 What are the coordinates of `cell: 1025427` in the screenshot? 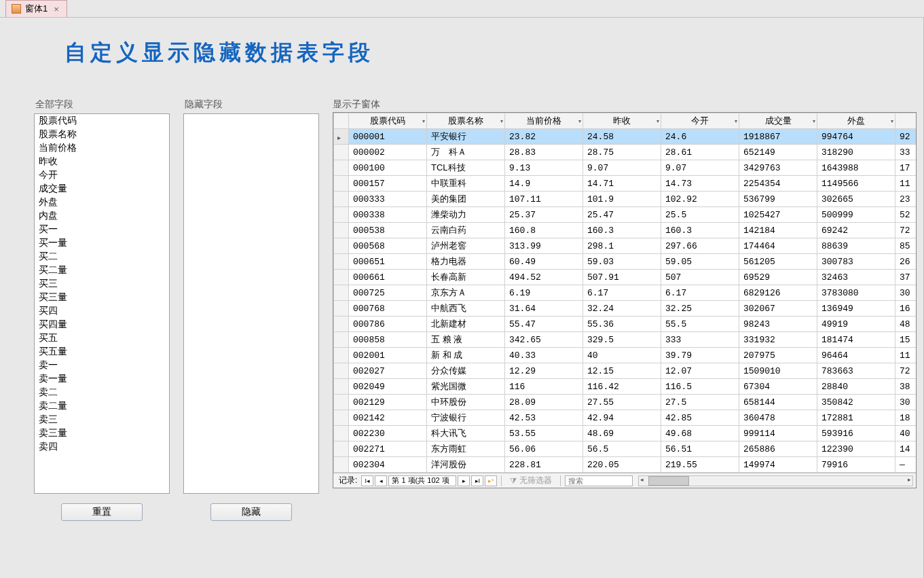 It's located at (778, 215).